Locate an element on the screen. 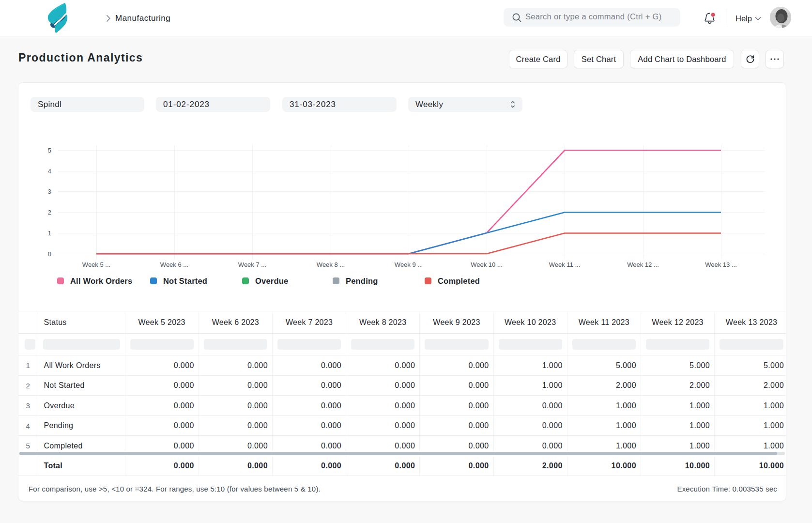 The image size is (812, 523). svg-text: 2 is located at coordinates (49, 212).